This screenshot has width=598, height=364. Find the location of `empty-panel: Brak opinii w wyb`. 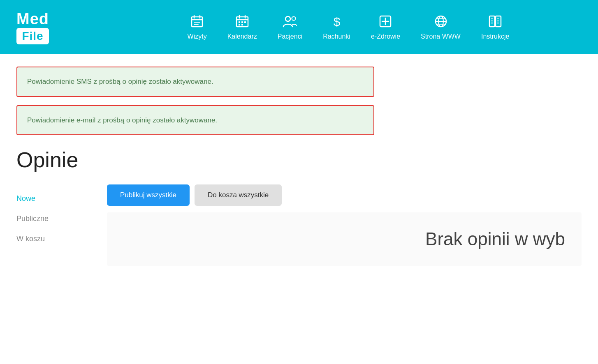

empty-panel: Brak opinii w wyb is located at coordinates (344, 239).